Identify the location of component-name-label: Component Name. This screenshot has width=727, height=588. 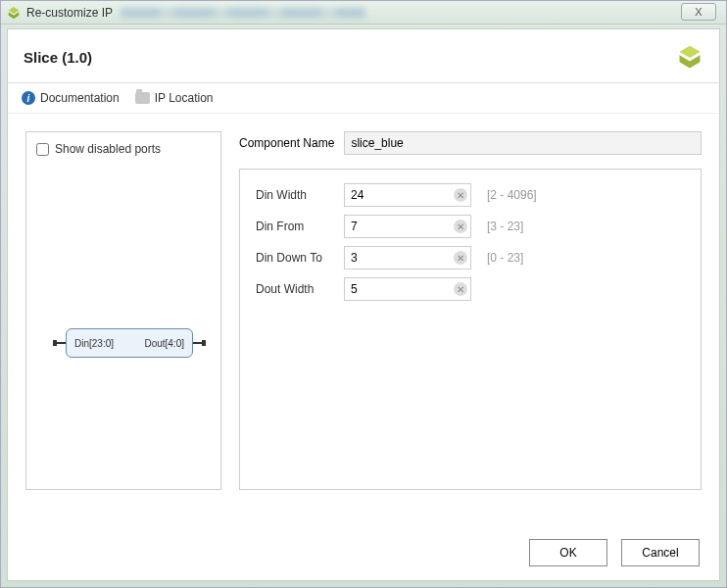
(286, 143).